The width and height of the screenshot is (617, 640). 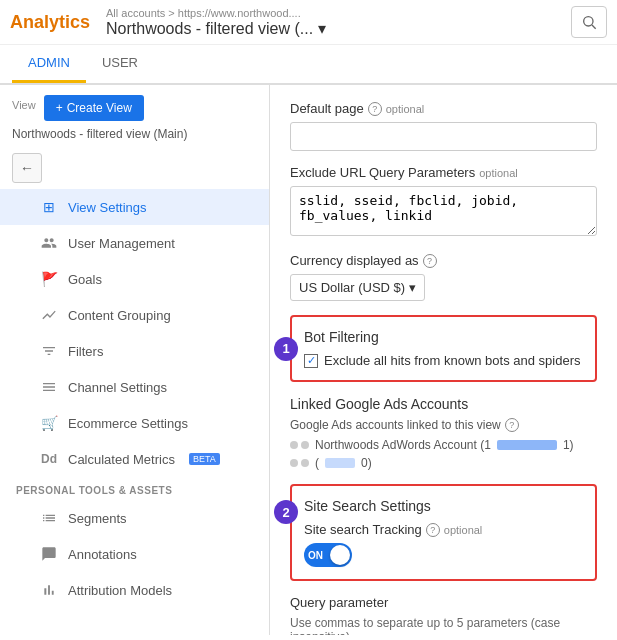 I want to click on view-label: View, so click(x=24, y=105).